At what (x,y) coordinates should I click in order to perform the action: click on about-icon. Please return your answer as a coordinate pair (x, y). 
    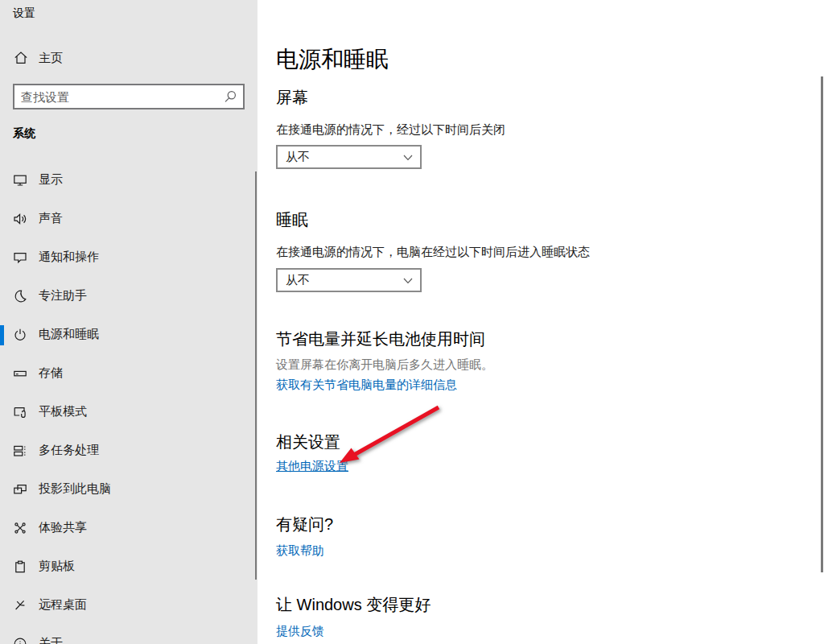
    Looking at the image, I should click on (20, 641).